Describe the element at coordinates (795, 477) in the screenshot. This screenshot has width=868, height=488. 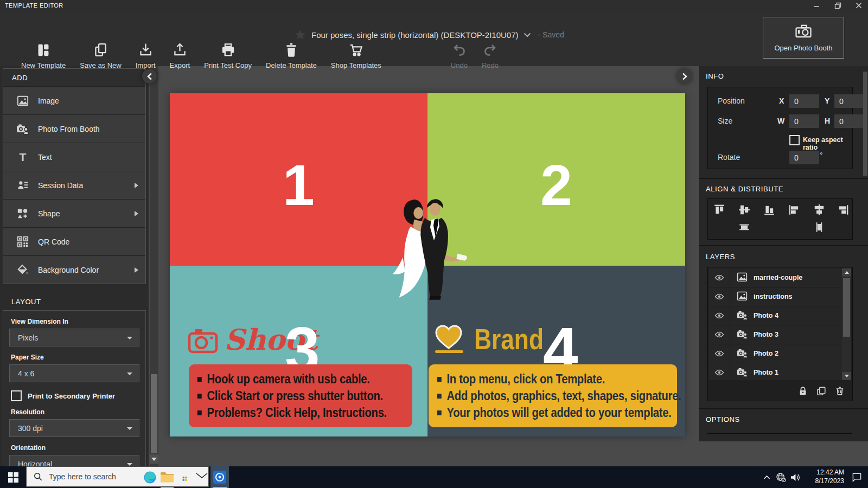
I see `volume-icon` at that location.